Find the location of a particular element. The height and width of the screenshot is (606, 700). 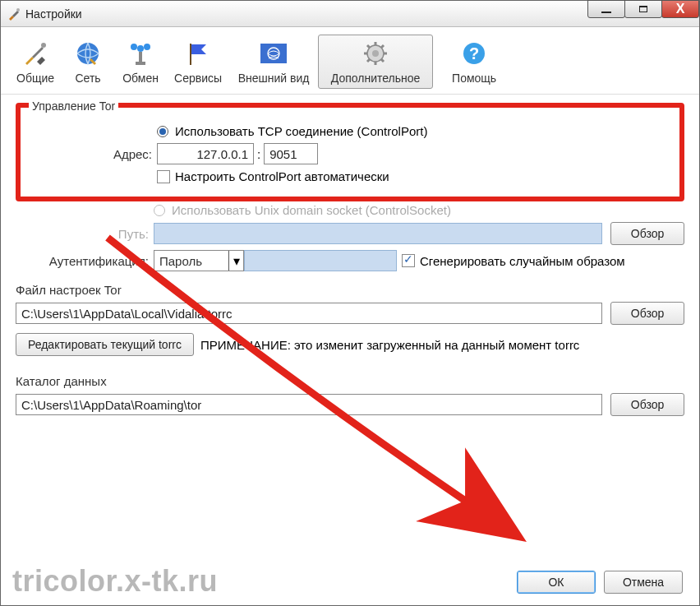

auth-random-label: Сгенерировать случайным образом is located at coordinates (523, 261).